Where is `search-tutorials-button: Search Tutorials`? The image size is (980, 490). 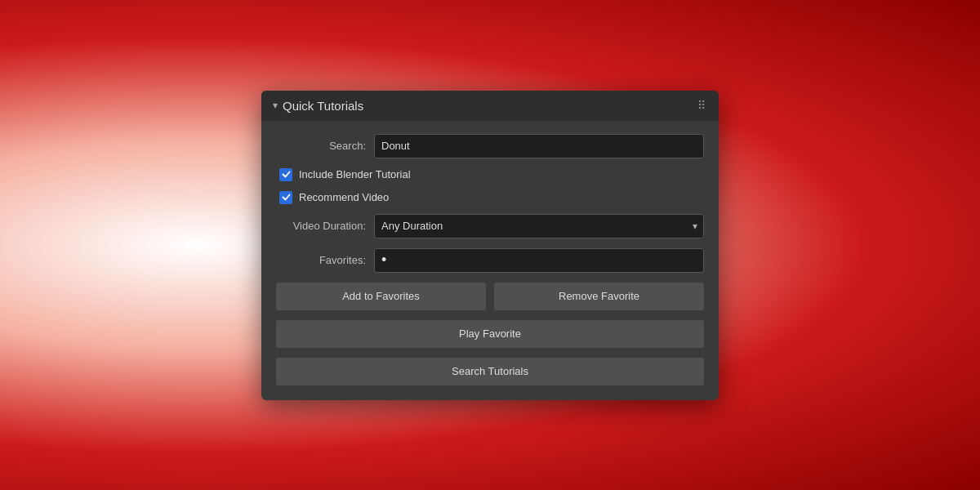
search-tutorials-button: Search Tutorials is located at coordinates (490, 372).